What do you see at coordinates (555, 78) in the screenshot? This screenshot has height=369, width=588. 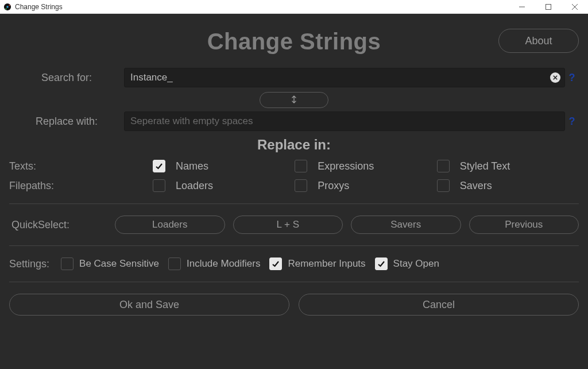 I see `clear-search-icon` at bounding box center [555, 78].